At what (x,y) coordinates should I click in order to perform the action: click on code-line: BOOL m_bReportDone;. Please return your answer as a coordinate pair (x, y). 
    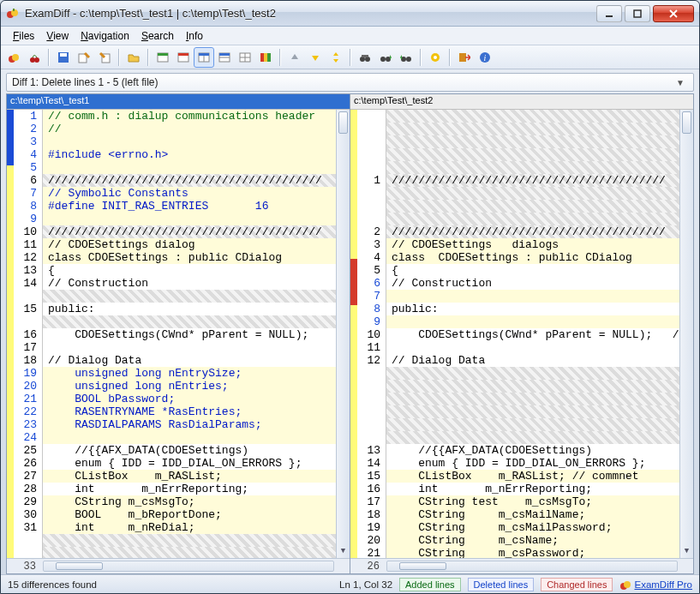
    Looking at the image, I should click on (189, 514).